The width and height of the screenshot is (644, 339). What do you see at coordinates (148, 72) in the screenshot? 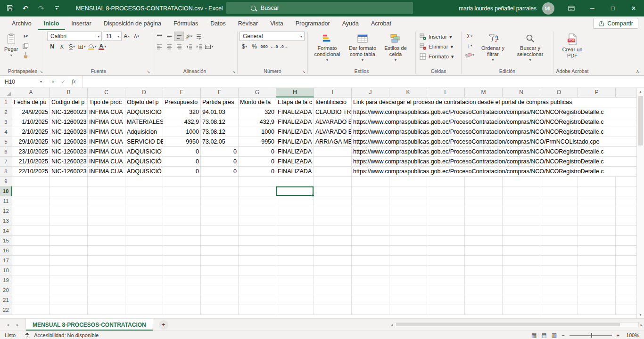
I see `font-dialog-launcher: ↘` at bounding box center [148, 72].